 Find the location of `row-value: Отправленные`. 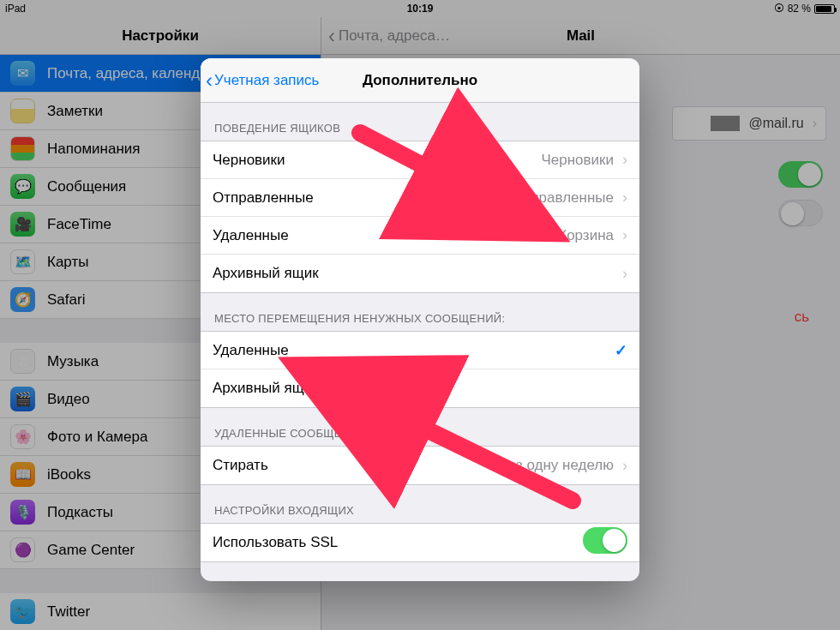

row-value: Отправленные is located at coordinates (563, 198).